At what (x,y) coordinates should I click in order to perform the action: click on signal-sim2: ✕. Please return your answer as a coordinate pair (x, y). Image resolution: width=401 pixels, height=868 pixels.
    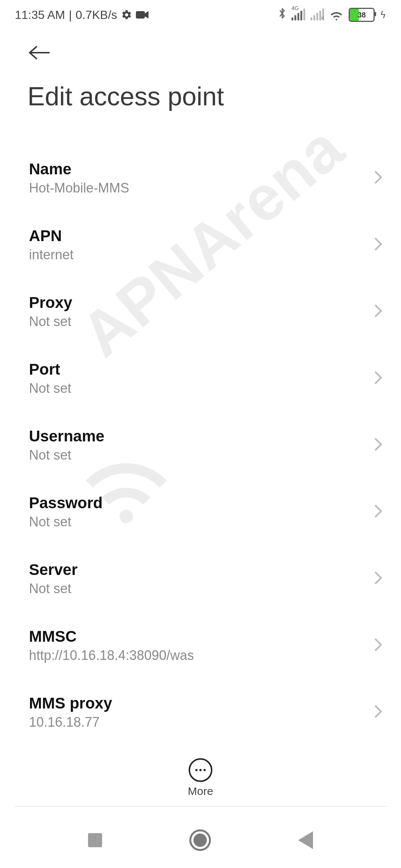
    Looking at the image, I should click on (317, 15).